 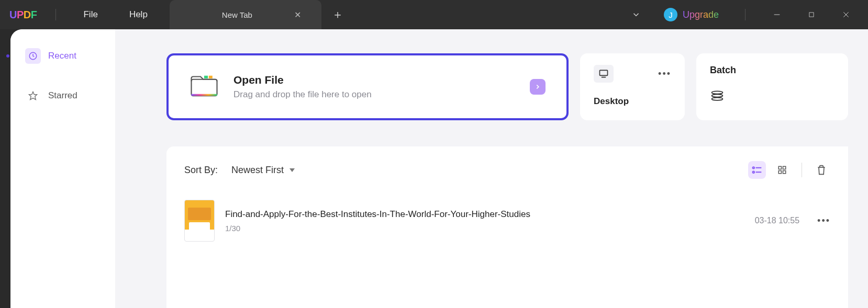 I want to click on titlebar: UPDF File Help New Tab ✕ ＋ J Upgrade, so click(x=434, y=15).